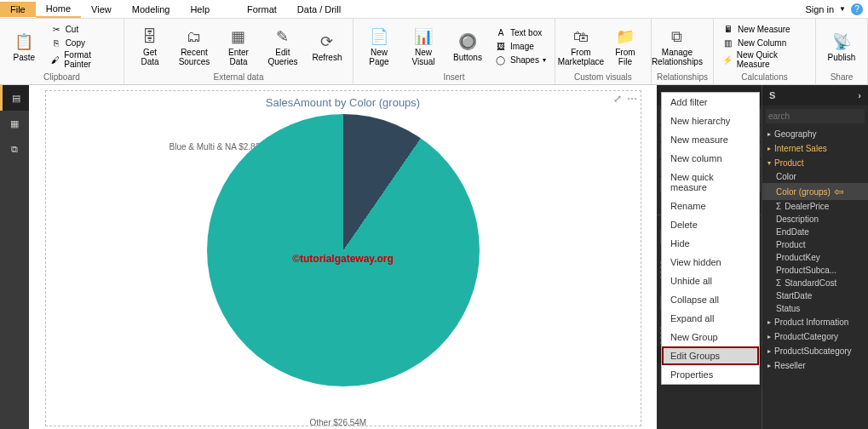 The image size is (868, 429). Describe the element at coordinates (83, 43) in the screenshot. I see `copy-button: ⎘Copy` at that location.